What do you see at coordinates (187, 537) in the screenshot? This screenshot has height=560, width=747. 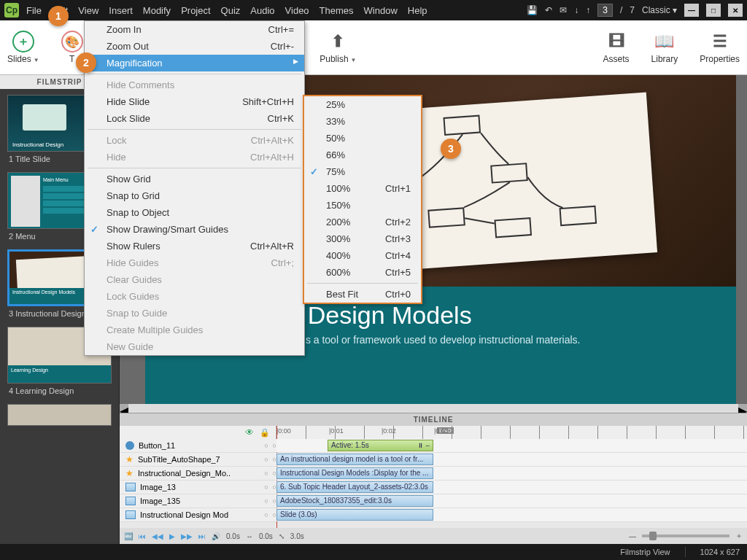 I see `tl-next: ▶▶` at bounding box center [187, 537].